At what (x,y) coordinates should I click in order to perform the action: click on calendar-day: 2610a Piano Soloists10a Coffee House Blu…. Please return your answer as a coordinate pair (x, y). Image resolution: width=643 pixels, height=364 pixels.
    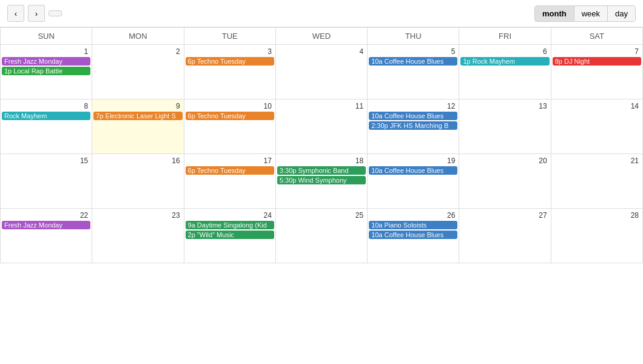
    Looking at the image, I should click on (414, 236).